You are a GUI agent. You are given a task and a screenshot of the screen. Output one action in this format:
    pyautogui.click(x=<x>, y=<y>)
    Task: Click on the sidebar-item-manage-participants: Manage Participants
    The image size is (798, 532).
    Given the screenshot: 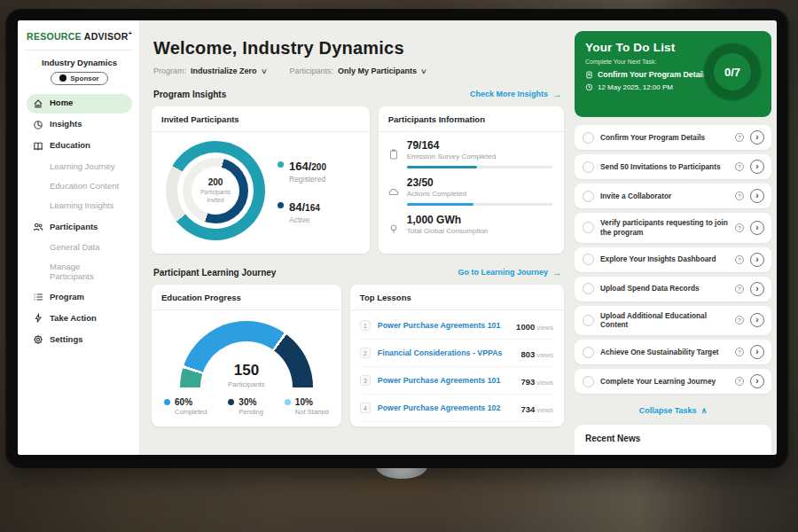 What is the action you would take?
    pyautogui.click(x=80, y=271)
    